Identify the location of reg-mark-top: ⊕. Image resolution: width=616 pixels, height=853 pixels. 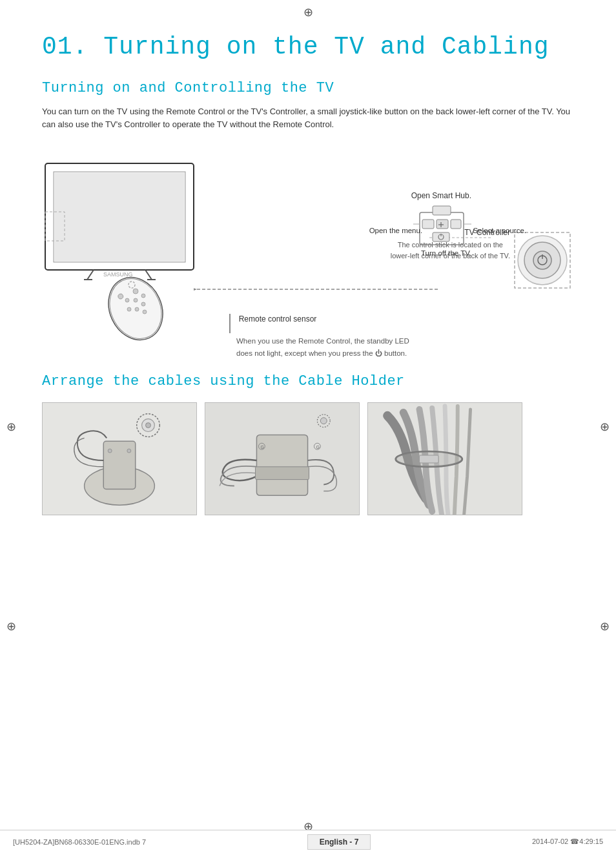
(309, 12).